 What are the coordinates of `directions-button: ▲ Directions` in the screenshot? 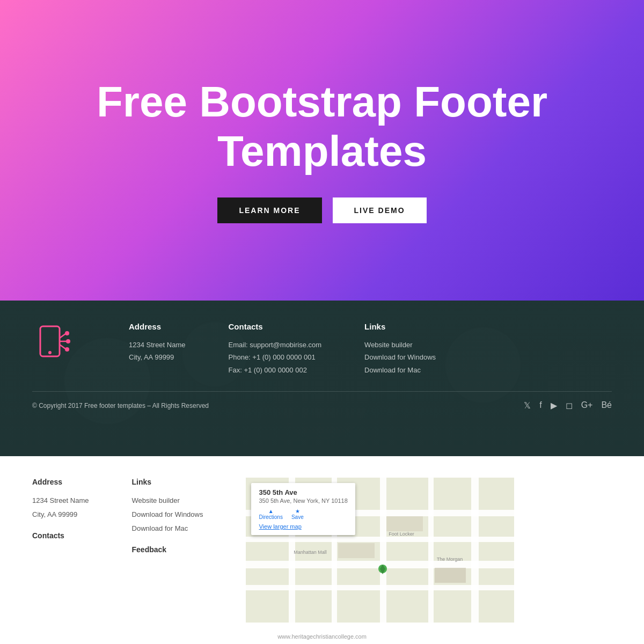 It's located at (270, 514).